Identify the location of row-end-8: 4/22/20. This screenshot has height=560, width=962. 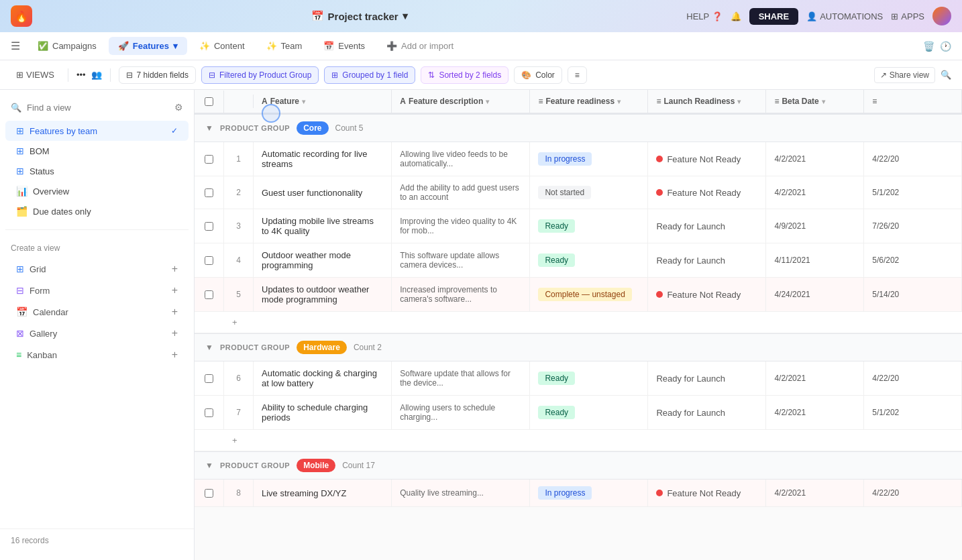
(913, 493).